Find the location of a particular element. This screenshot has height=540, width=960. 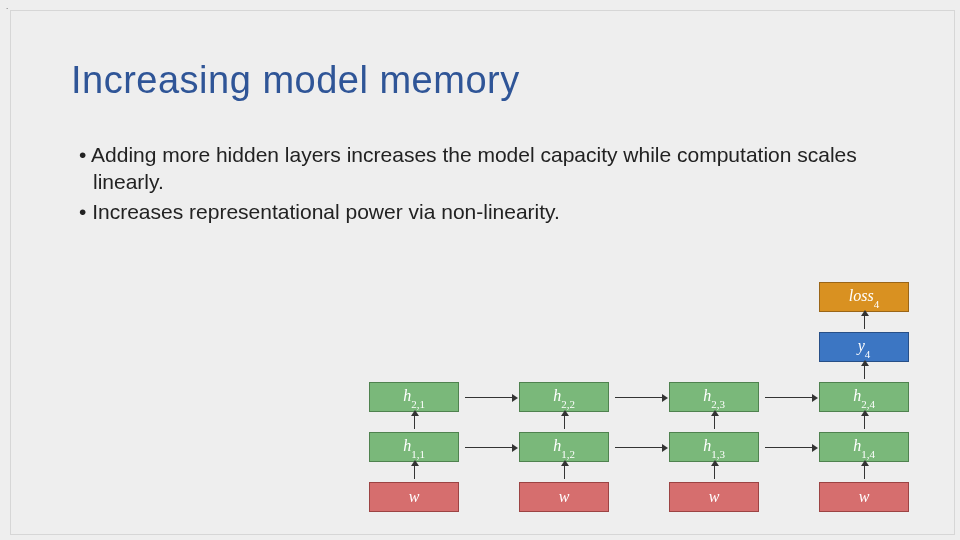

node-w-1: w is located at coordinates (414, 497).